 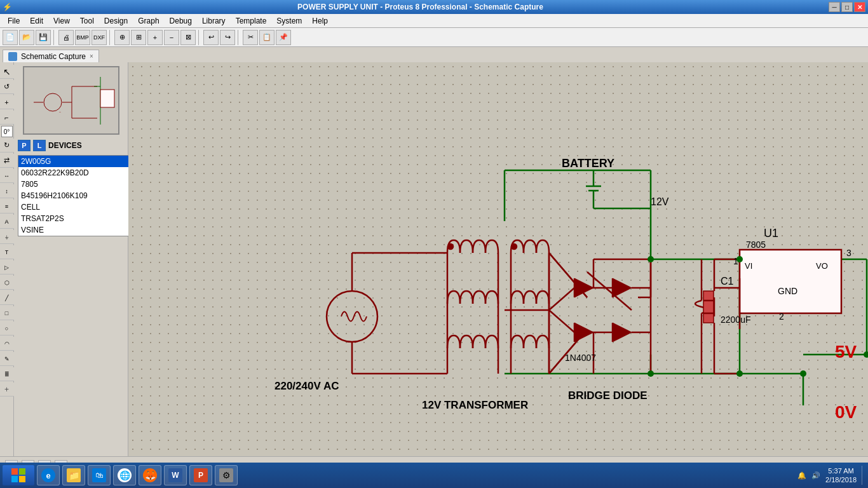 I want to click on battery-voltage-label: 12V, so click(x=660, y=202).